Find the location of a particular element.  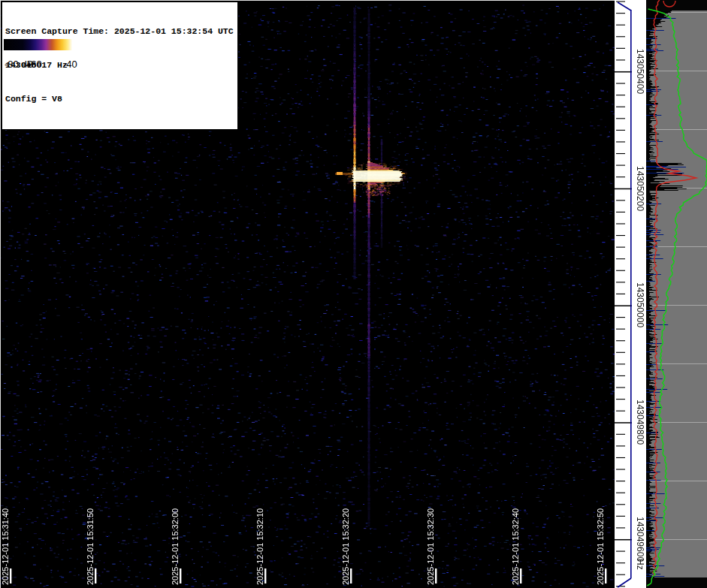

time-axis-label: 2025-12-01 15:32:10 is located at coordinates (260, 547).